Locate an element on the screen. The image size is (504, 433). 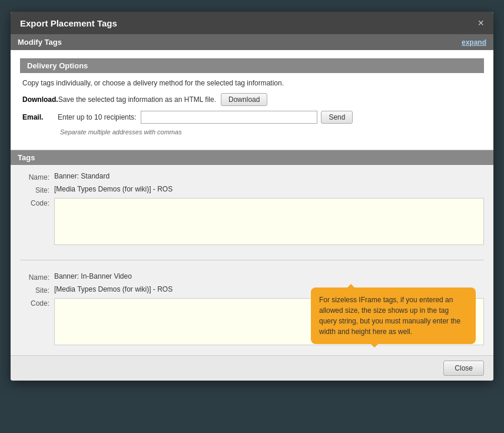
close-modal-button: Close is located at coordinates (464, 368).